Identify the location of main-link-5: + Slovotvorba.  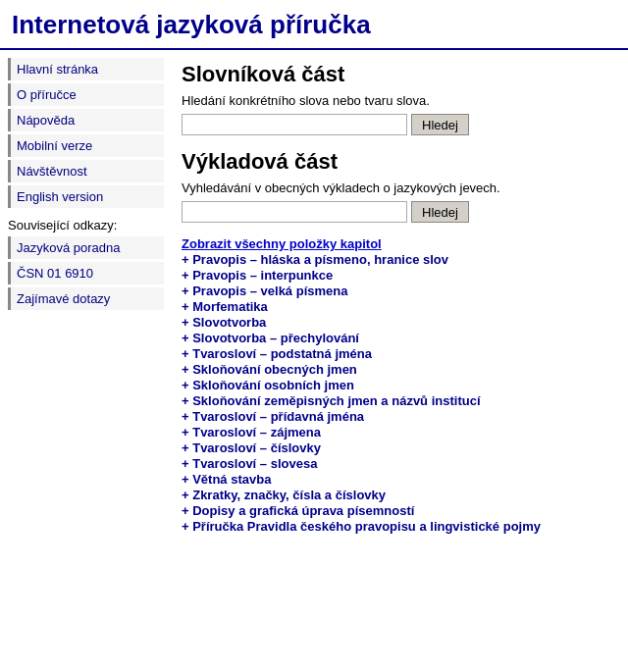
(398, 322).